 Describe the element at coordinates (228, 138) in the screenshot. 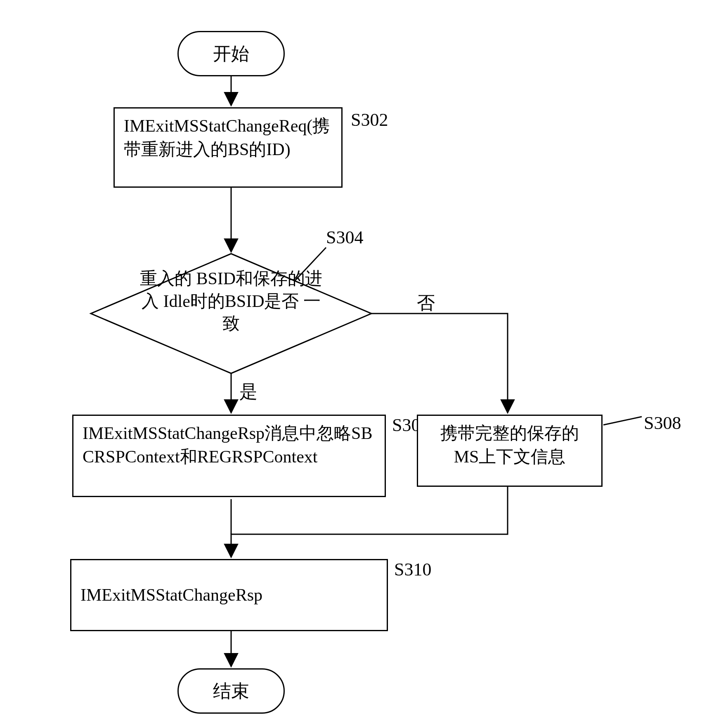

I see `s302-text: IMExitMSStatChangeReq(携带重新进入的BS的ID)` at that location.